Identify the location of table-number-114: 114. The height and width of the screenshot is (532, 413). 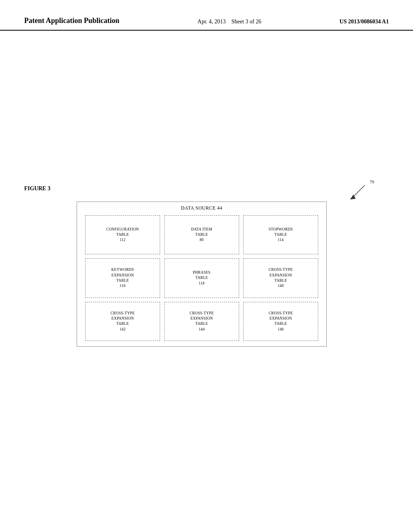
(281, 240).